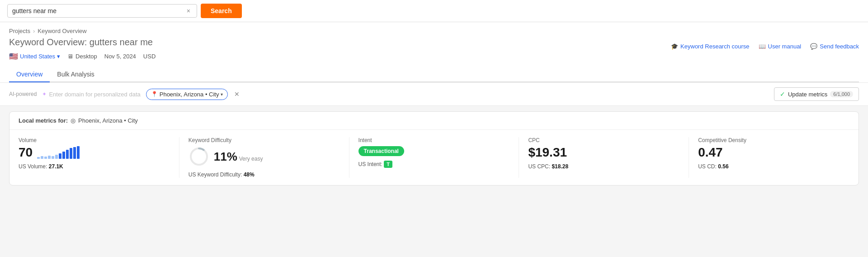  What do you see at coordinates (222, 94) in the screenshot?
I see `chevron-down-icon: ▾` at bounding box center [222, 94].